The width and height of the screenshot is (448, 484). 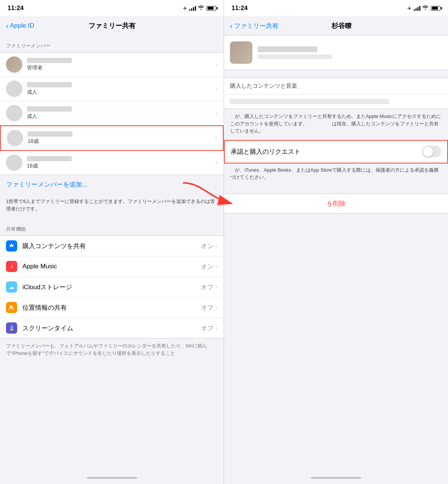 I want to click on chevron-left-icon-left: ‹, so click(x=7, y=26).